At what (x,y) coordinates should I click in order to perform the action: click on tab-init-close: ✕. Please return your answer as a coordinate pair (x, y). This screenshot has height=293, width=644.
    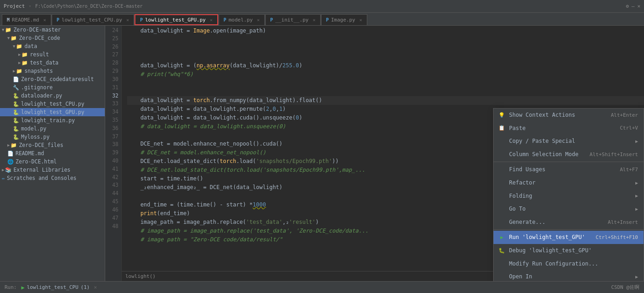
    Looking at the image, I should click on (314, 20).